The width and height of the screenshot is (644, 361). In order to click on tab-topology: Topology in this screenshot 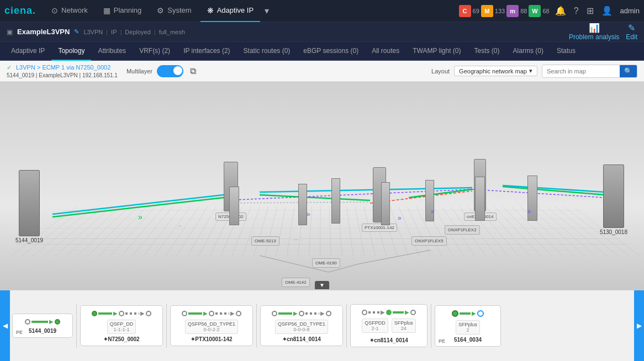, I will do `click(71, 51)`.